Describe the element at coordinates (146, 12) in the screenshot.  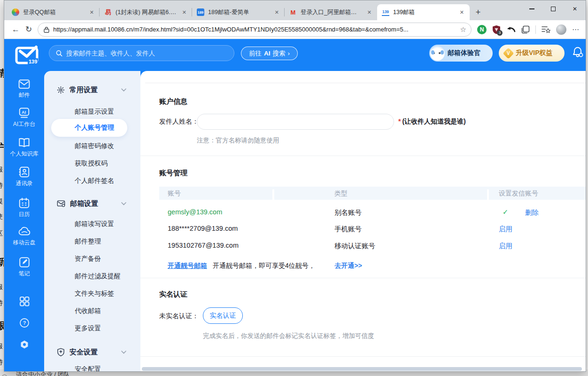
I see `tab-netease-mail: 易 (1封未读) 网易邮箱6.0版 ✕` at that location.